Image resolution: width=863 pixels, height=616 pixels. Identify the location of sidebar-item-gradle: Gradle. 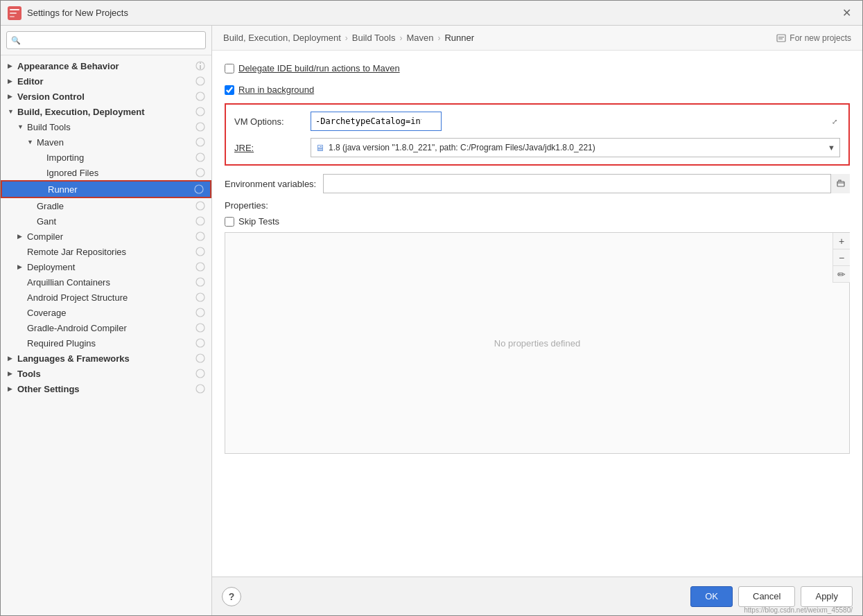
(106, 206).